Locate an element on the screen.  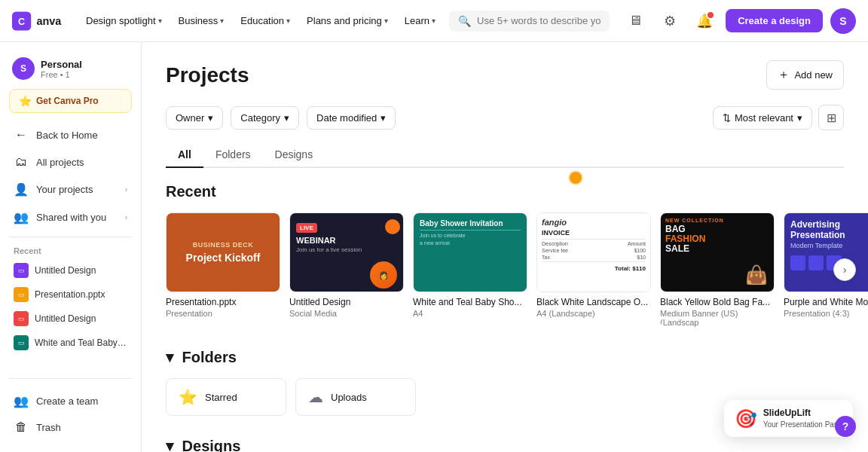
recent-section-title: Recent is located at coordinates (505, 191).